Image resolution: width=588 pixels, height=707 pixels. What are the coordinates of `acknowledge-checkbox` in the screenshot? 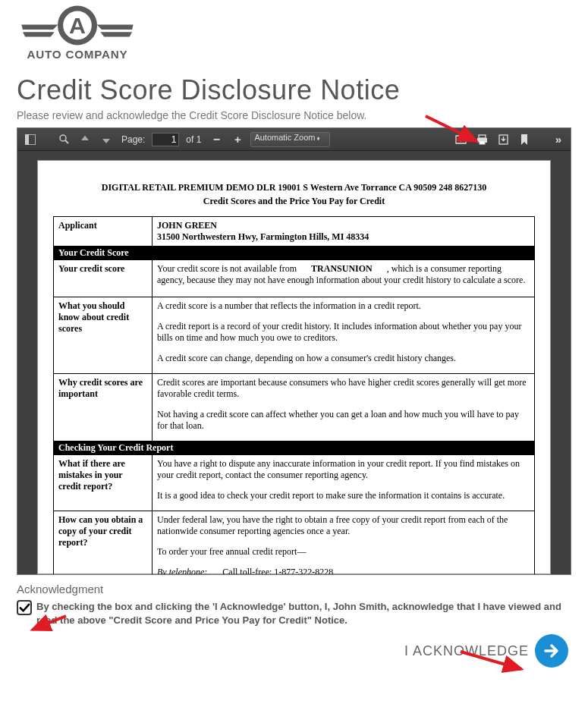 It's located at (24, 608).